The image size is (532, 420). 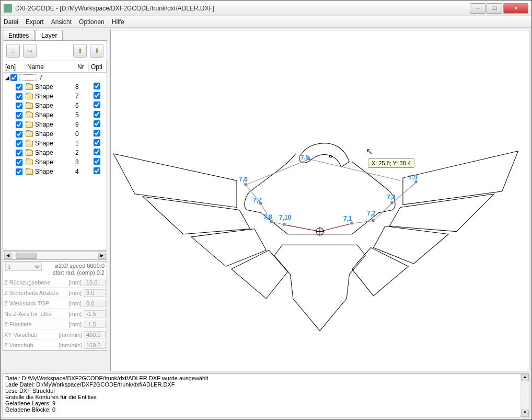 I want to click on tree-row-shape: Shape3, so click(x=55, y=162).